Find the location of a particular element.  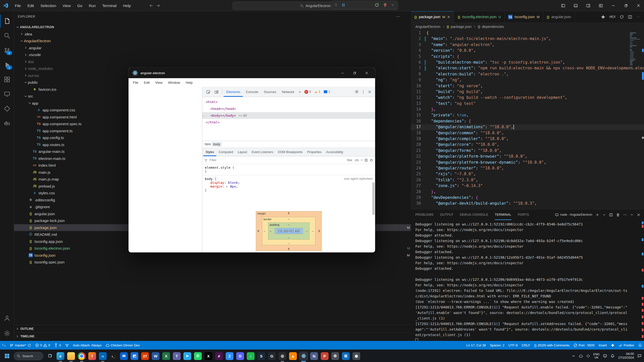

tree-item-.idea: .idea is located at coordinates (215, 34).